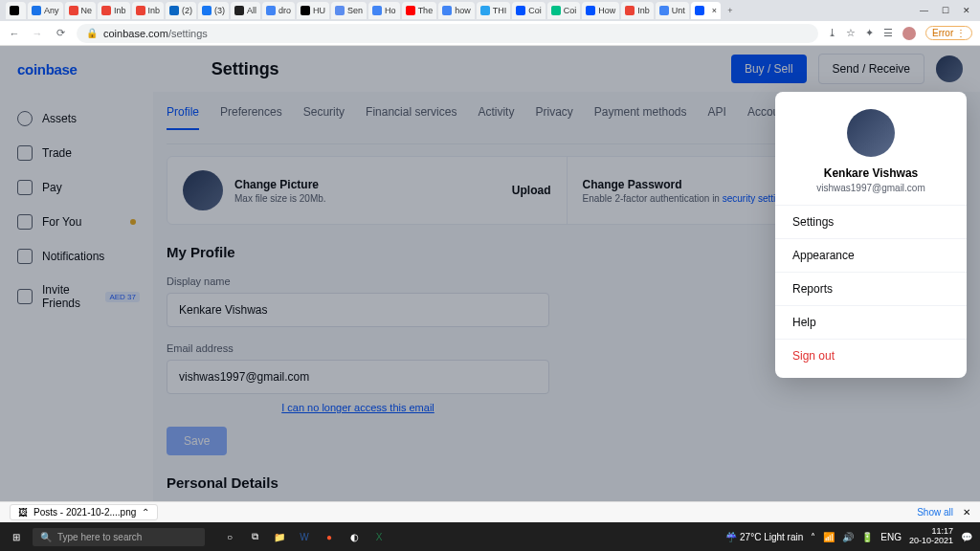 The height and width of the screenshot is (551, 980). Describe the element at coordinates (46, 11) in the screenshot. I see `browser-tab: Any` at that location.